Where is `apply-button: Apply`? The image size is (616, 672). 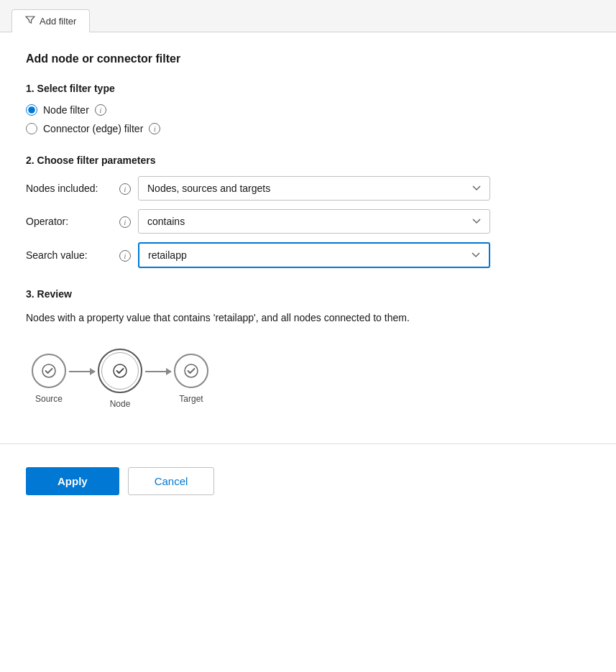
apply-button: Apply is located at coordinates (73, 482).